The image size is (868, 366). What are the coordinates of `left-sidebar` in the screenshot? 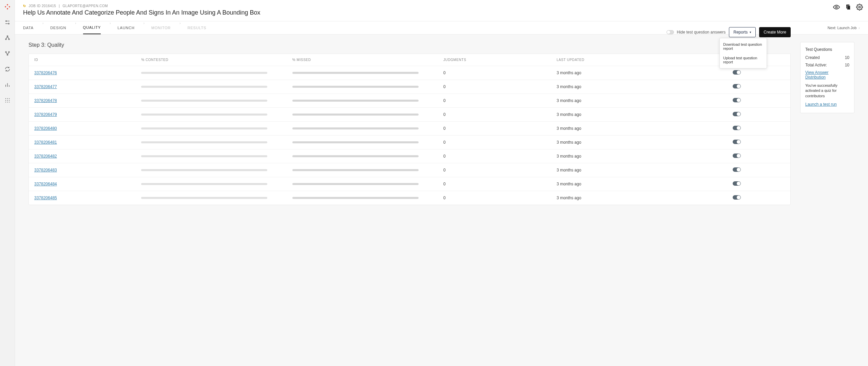 It's located at (7, 106).